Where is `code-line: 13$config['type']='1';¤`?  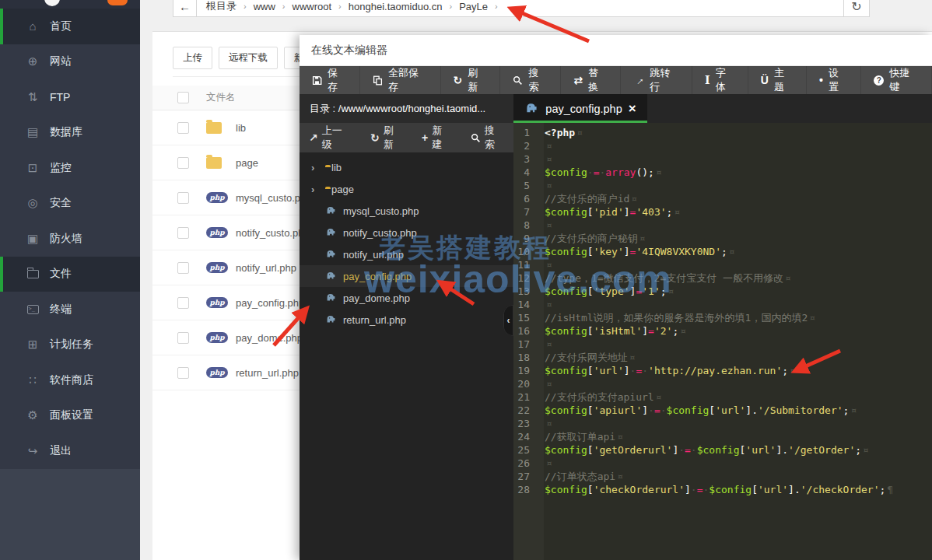
code-line: 13$config['type']='1';¤ is located at coordinates (723, 291).